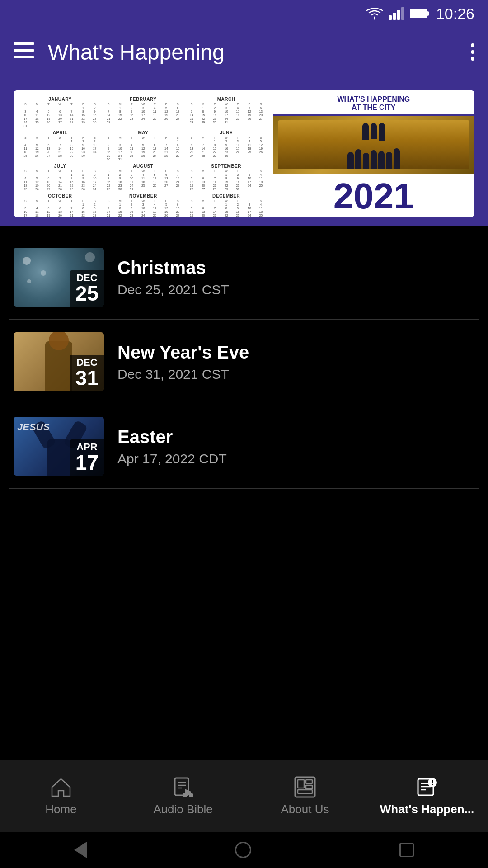  Describe the element at coordinates (427, 809) in the screenshot. I see `whats-happening-nav-label: What's Happen...` at that location.